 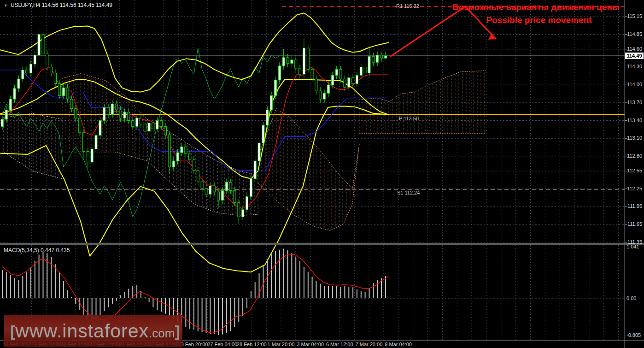 I want to click on time-axis-label: 28 Feb 12:00, so click(x=252, y=345).